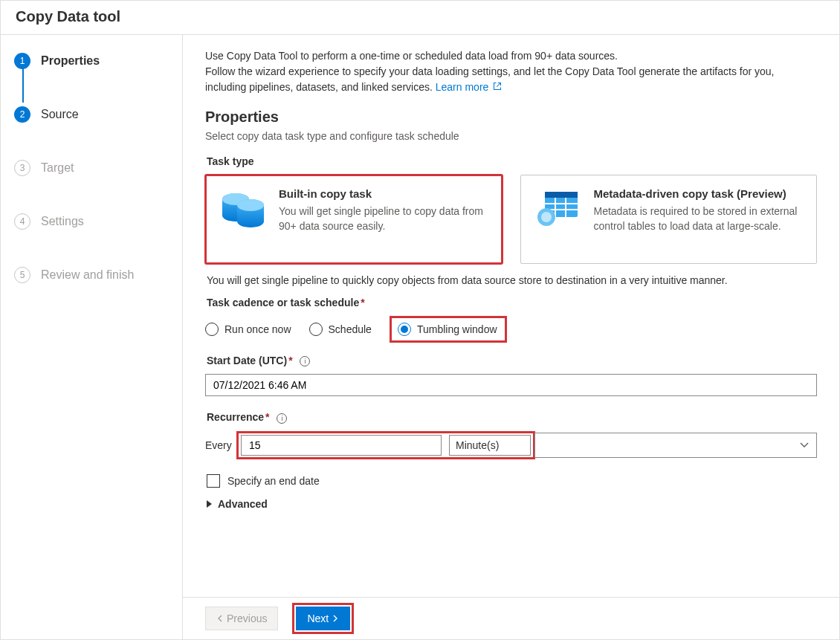  I want to click on intro-line1: Use Copy Data Tool to perform a one-time…, so click(412, 56).